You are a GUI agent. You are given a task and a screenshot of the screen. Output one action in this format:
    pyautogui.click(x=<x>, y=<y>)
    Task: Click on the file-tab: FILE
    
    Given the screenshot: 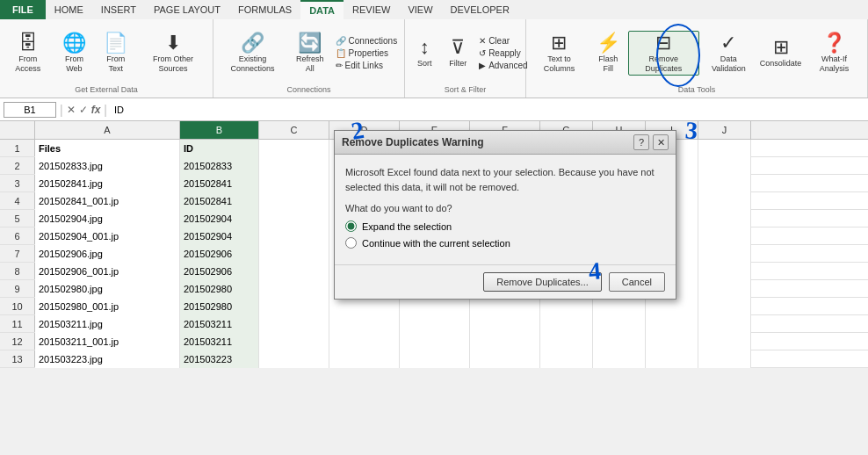 What is the action you would take?
    pyautogui.click(x=23, y=10)
    